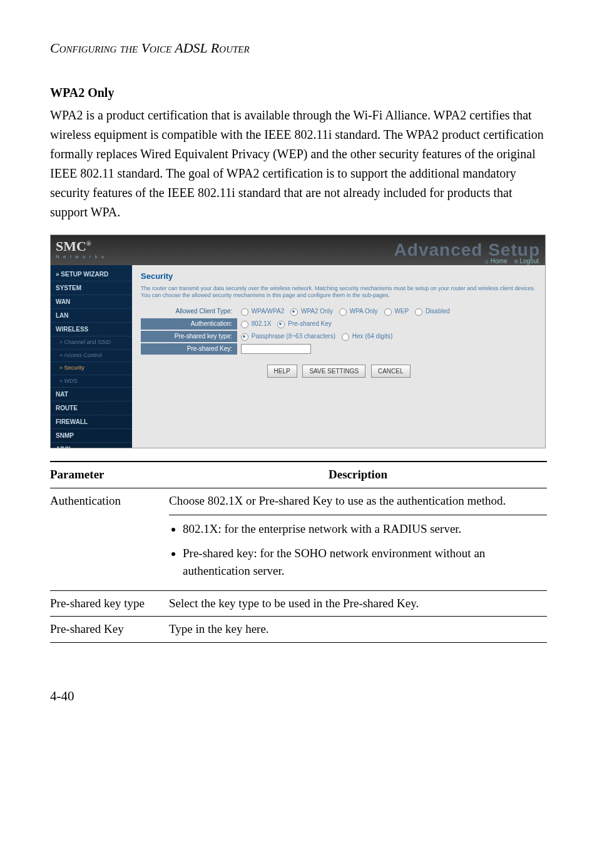  I want to click on nav-firewall: FIREWALL, so click(91, 422).